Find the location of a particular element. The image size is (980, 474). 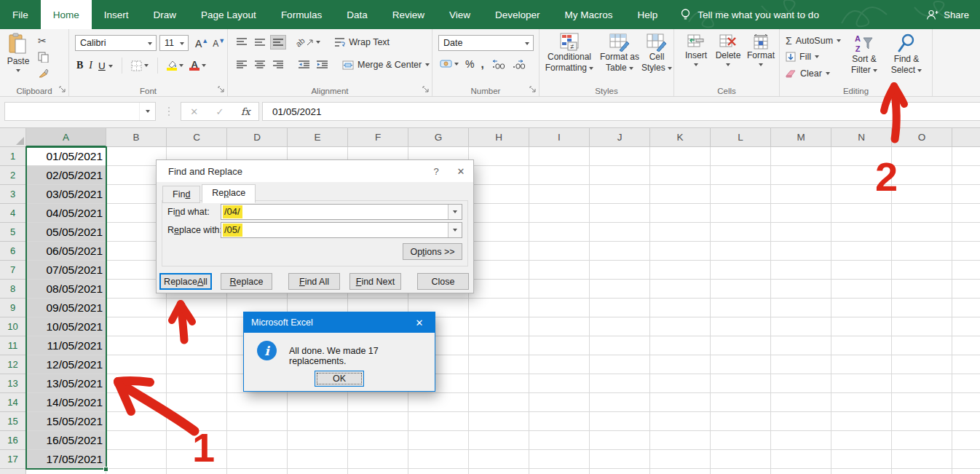

cell-G15 is located at coordinates (438, 422).